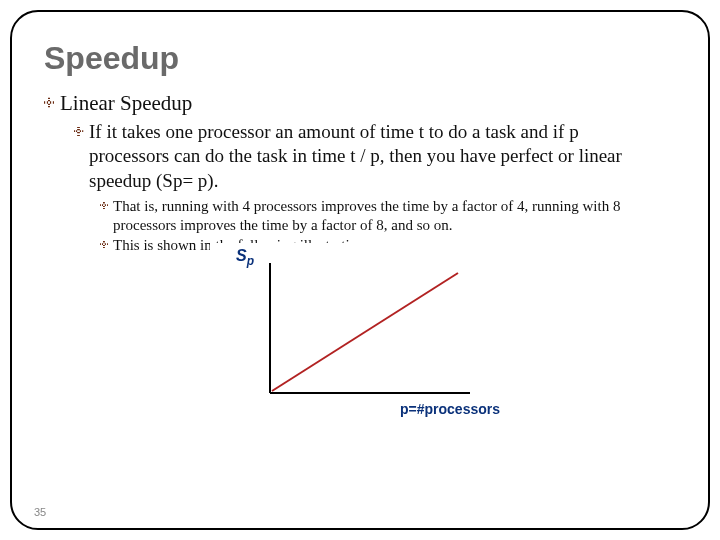  What do you see at coordinates (245, 258) in the screenshot?
I see `chart-y-label: Sp` at bounding box center [245, 258].